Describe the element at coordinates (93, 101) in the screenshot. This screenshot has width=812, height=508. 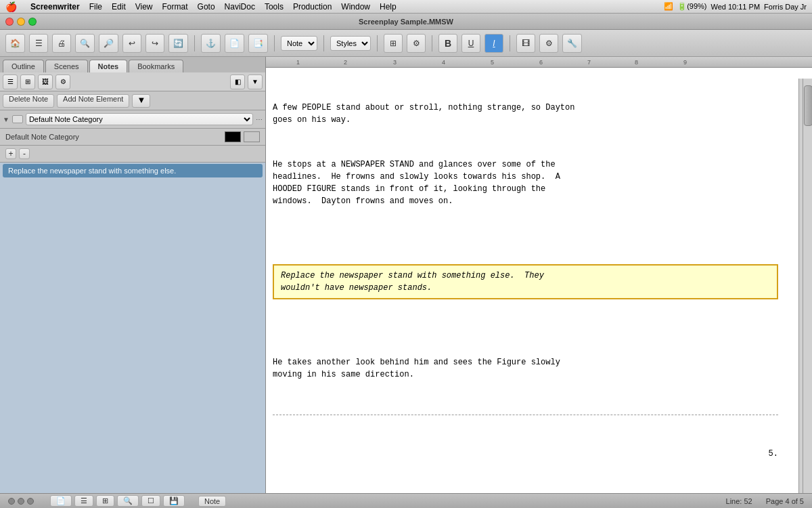
I see `add-note-element-btn: Add Note Element` at that location.